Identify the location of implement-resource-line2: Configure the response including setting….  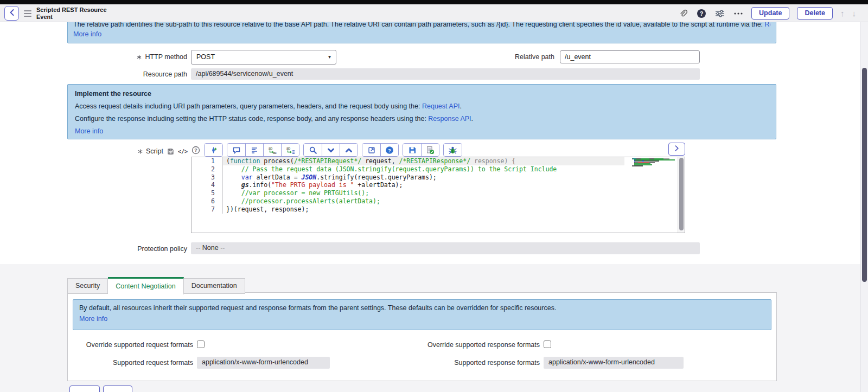
(422, 119).